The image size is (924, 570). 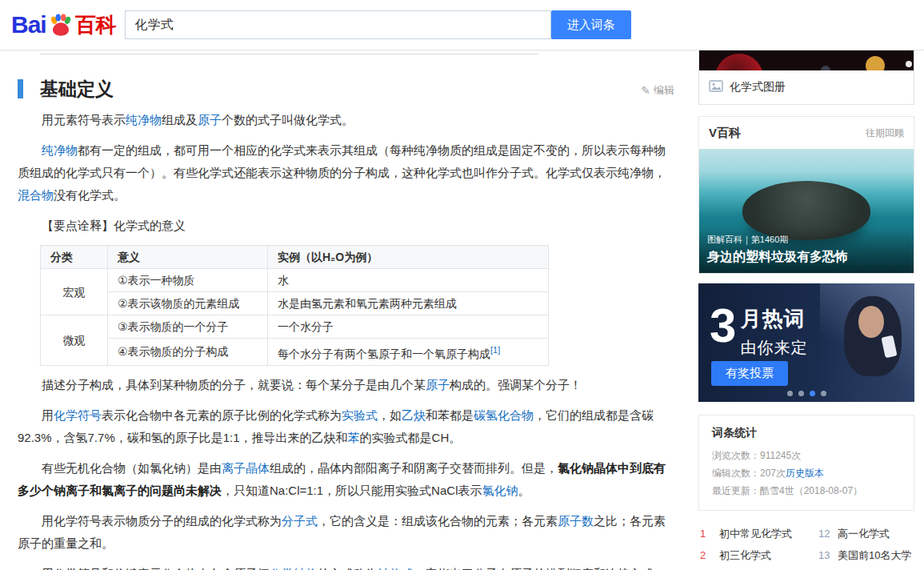 What do you see at coordinates (725, 133) in the screenshot?
I see `vbaike-title: V百科` at bounding box center [725, 133].